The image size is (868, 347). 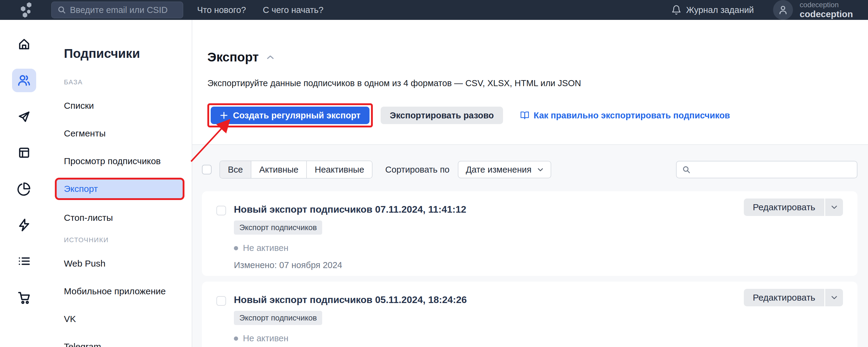 I want to click on sidebar-item-segments: Сегменты, so click(x=120, y=133).